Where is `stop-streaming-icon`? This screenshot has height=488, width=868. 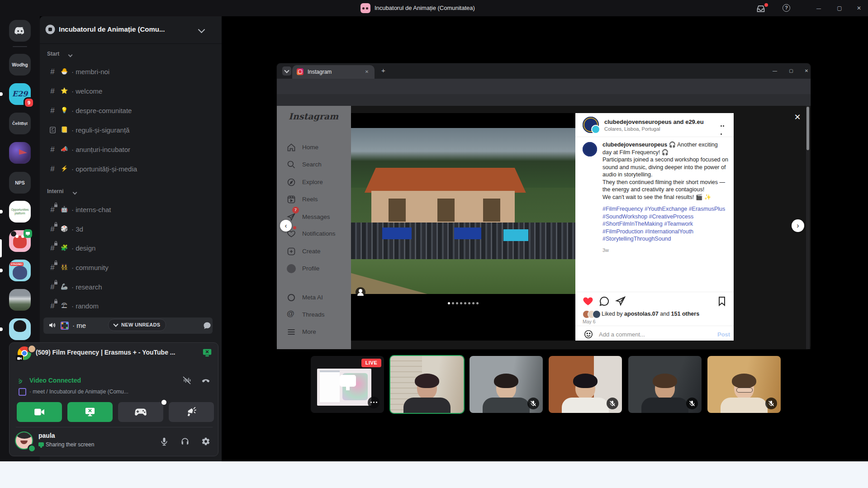 stop-streaming-icon is located at coordinates (207, 353).